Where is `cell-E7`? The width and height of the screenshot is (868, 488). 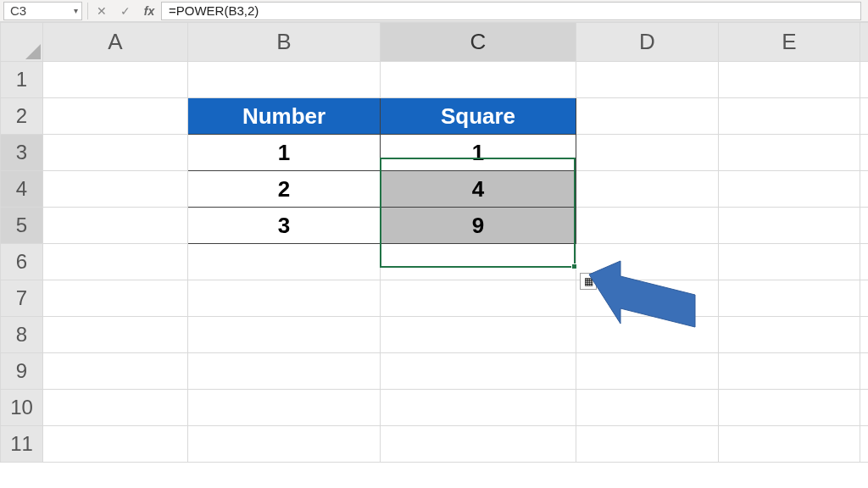
cell-E7 is located at coordinates (790, 298).